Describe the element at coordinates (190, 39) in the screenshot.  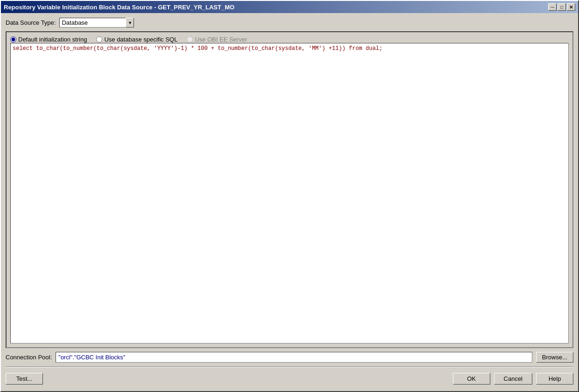
I see `radio-obi-server-input` at that location.